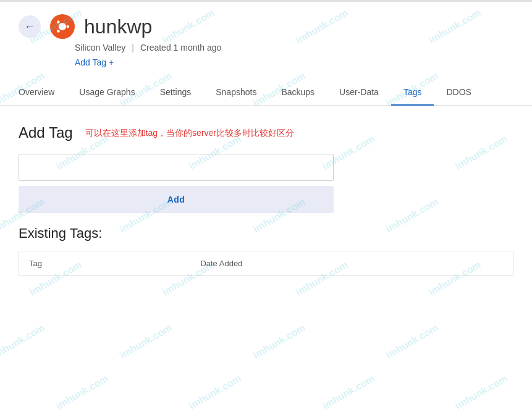 The height and width of the screenshot is (420, 532). I want to click on nav-tabs: Overview Usage Graphs Settings Snapshots…, so click(266, 93).